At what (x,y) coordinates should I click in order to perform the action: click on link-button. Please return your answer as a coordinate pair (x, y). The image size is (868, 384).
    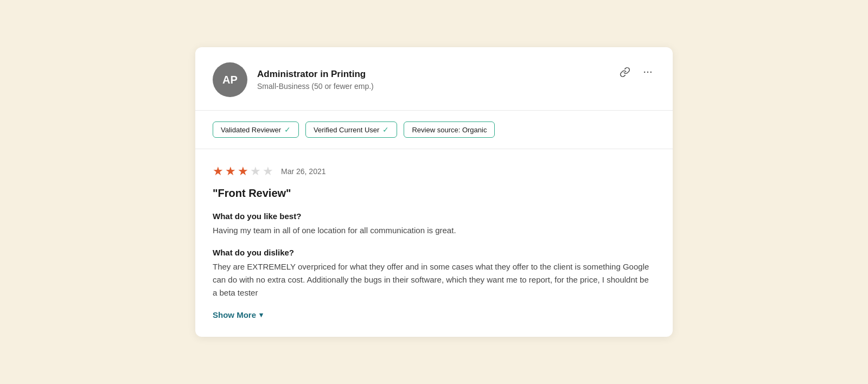
    Looking at the image, I should click on (625, 72).